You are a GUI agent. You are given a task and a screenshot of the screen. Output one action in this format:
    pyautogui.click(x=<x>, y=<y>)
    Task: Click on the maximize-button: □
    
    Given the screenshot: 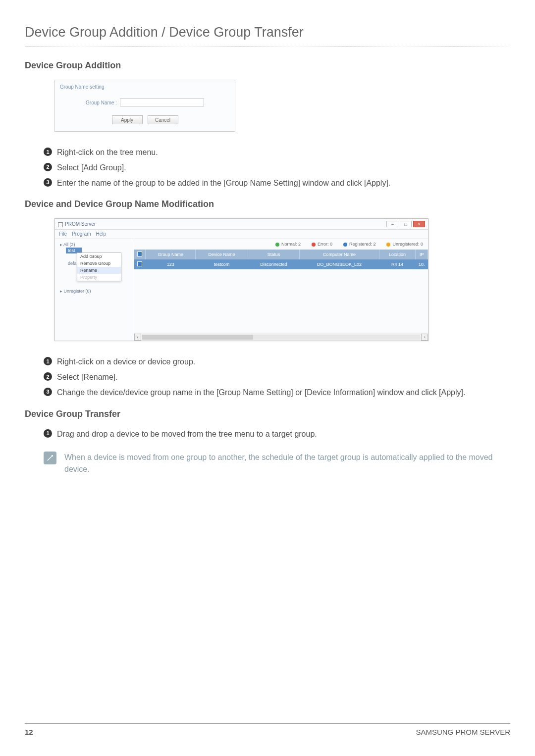 What is the action you would take?
    pyautogui.click(x=406, y=224)
    